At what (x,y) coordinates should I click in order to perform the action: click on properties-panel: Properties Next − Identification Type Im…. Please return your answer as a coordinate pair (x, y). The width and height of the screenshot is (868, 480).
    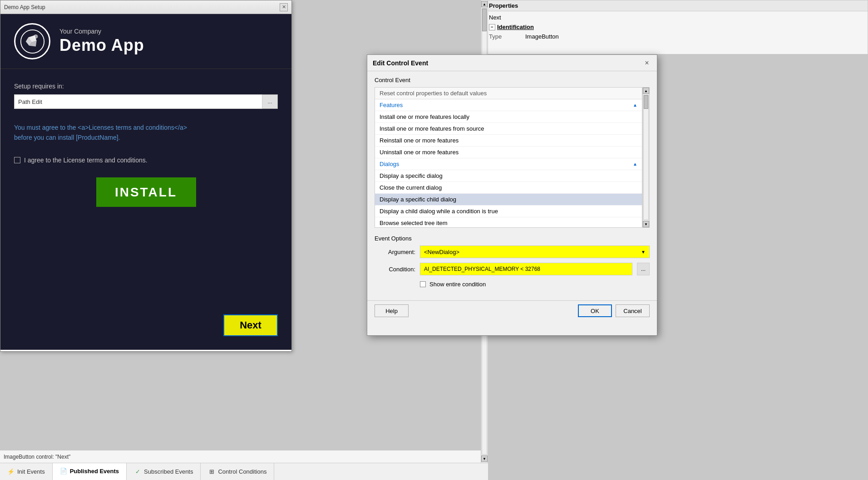
    Looking at the image, I should click on (676, 27).